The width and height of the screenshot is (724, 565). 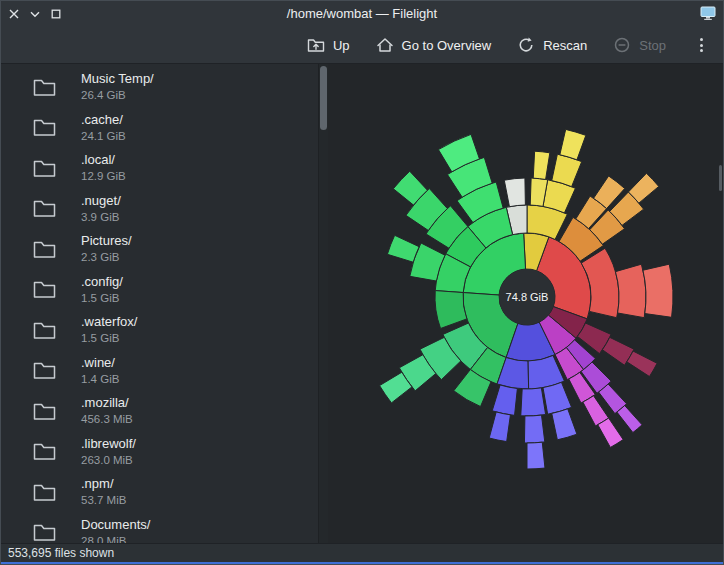 I want to click on item-size: 28.0 MiB, so click(x=116, y=538).